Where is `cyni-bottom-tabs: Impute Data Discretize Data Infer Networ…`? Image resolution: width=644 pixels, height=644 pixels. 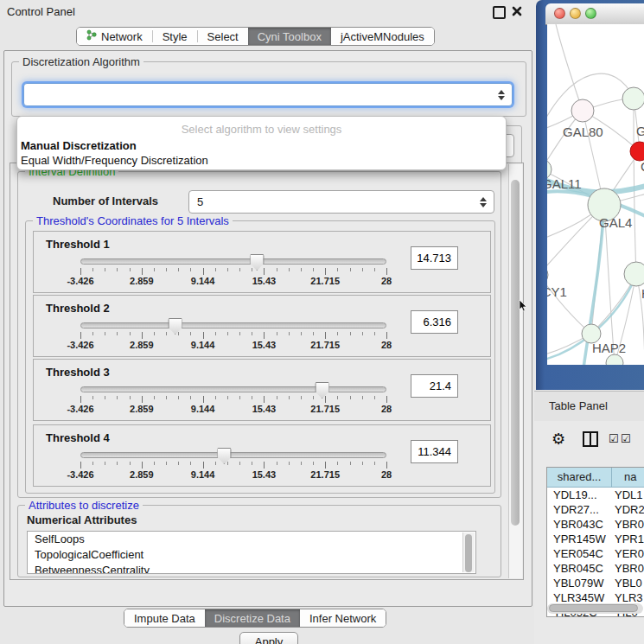 cyni-bottom-tabs: Impute Data Discretize Data Infer Networ… is located at coordinates (255, 618).